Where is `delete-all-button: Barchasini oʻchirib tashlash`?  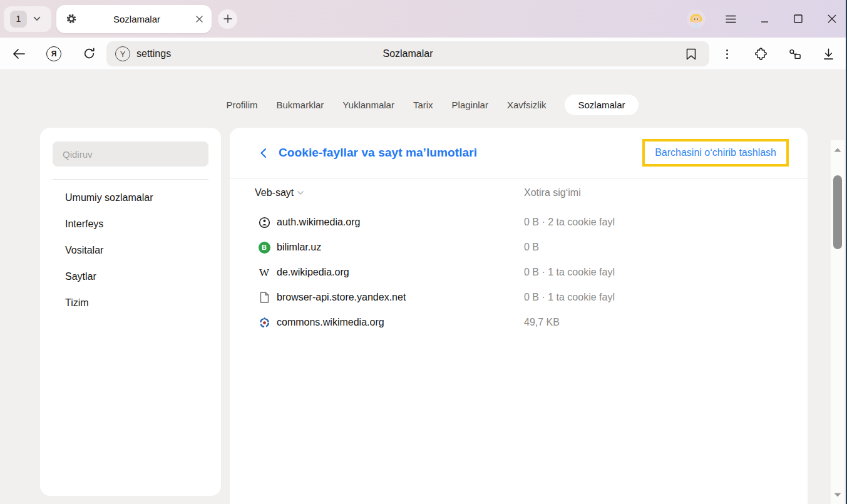 delete-all-button: Barchasini oʻchirib tashlash is located at coordinates (716, 153).